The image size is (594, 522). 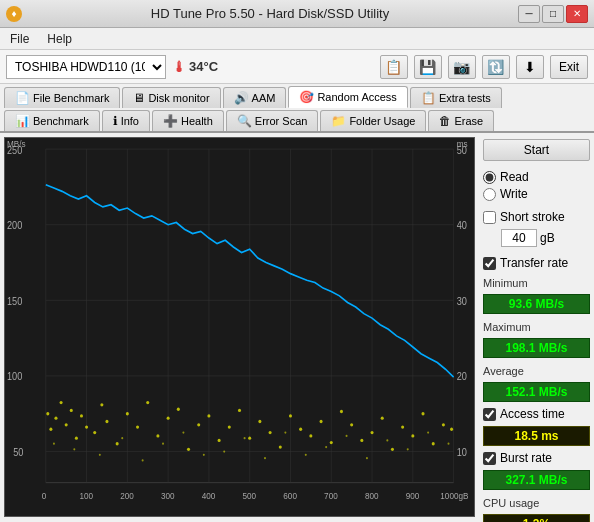 What do you see at coordinates (282, 121) in the screenshot?
I see `tab-error-scan-label: Error Scan` at bounding box center [282, 121].